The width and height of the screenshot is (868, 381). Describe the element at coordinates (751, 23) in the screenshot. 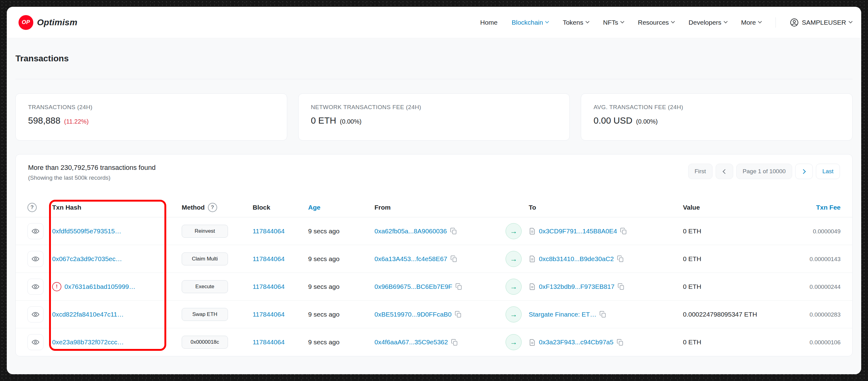

I see `nav-more: More` at that location.